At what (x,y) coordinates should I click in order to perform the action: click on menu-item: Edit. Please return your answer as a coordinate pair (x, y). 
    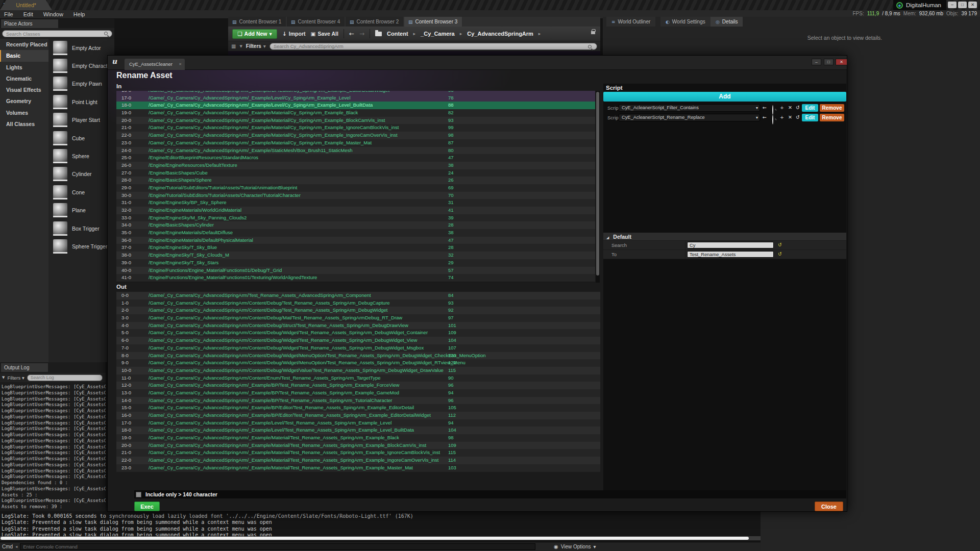
    Looking at the image, I should click on (29, 14).